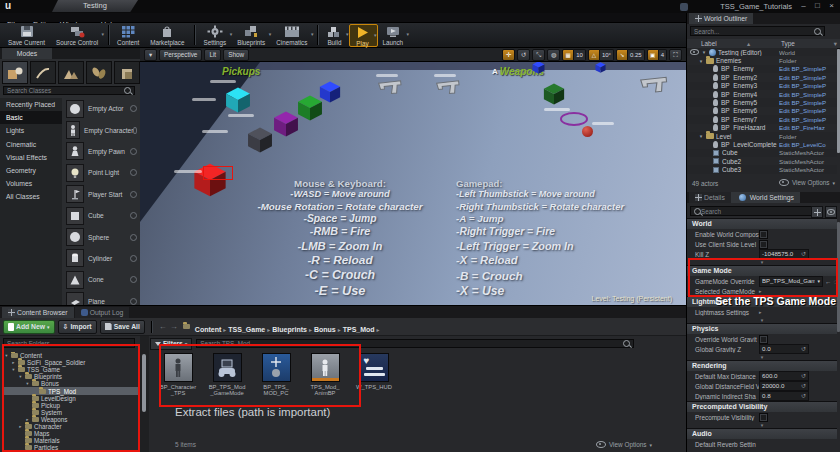  Describe the element at coordinates (216, 36) in the screenshot. I see `toolbar-settings-button: Settings▾` at that location.